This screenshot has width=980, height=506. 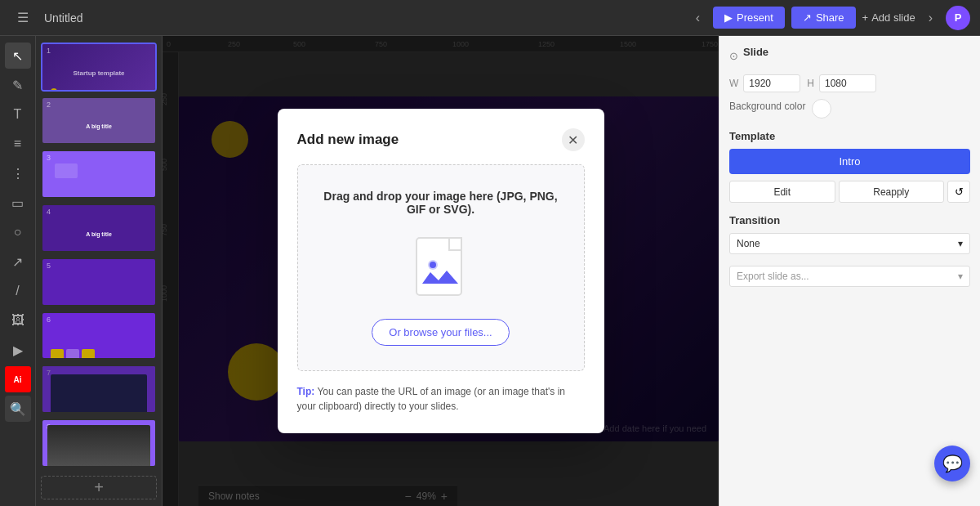 I want to click on nav-prev-button: ‹, so click(x=697, y=18).